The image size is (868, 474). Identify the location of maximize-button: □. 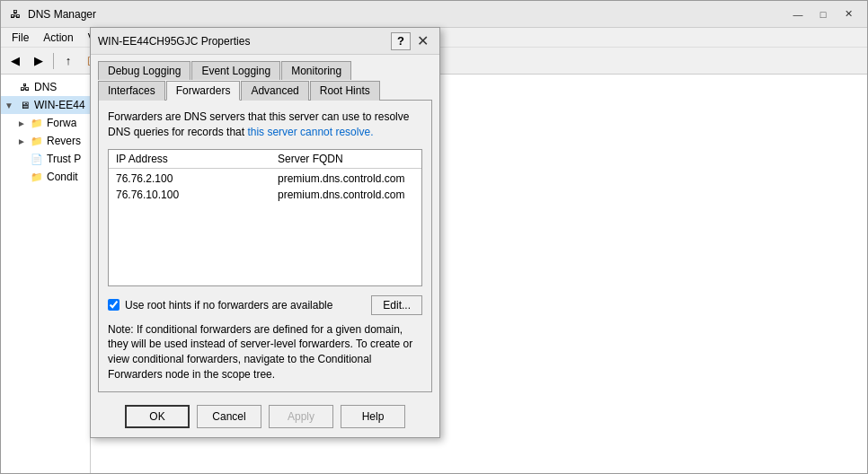
(823, 14).